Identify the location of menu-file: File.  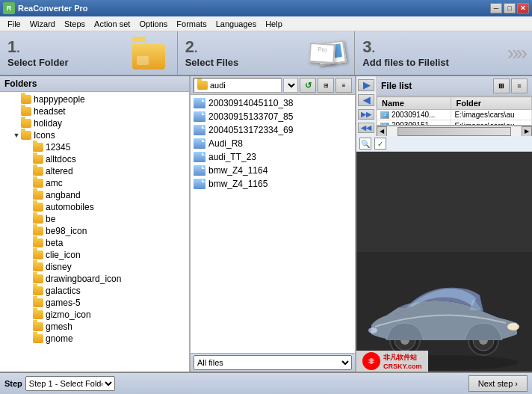
(14, 24).